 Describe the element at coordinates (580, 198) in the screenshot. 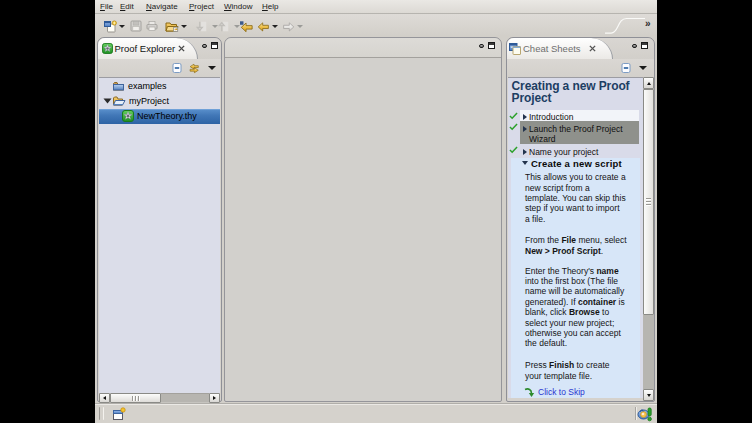

I see `paragraph: This allows you to create a new script f…` at that location.